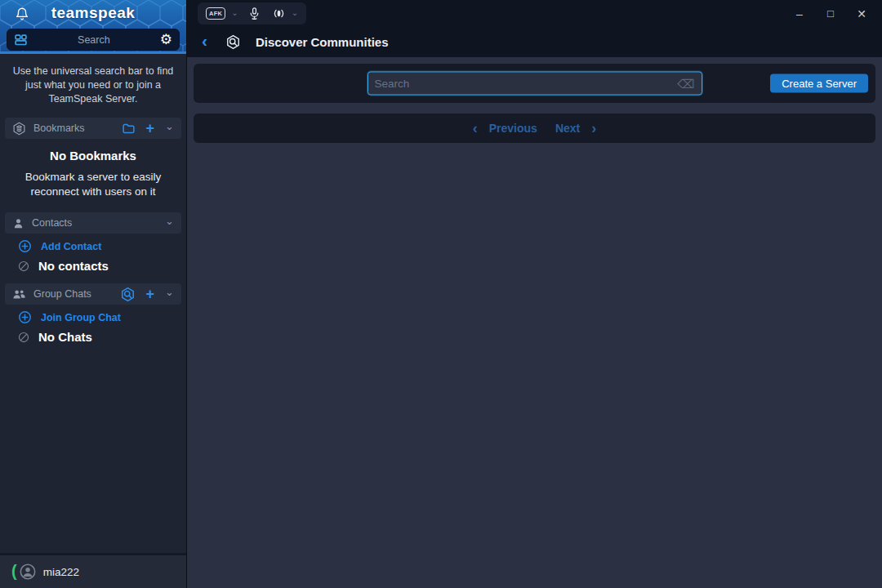 This screenshot has width=882, height=588. I want to click on join-group-chat-link: Join Group Chat, so click(81, 318).